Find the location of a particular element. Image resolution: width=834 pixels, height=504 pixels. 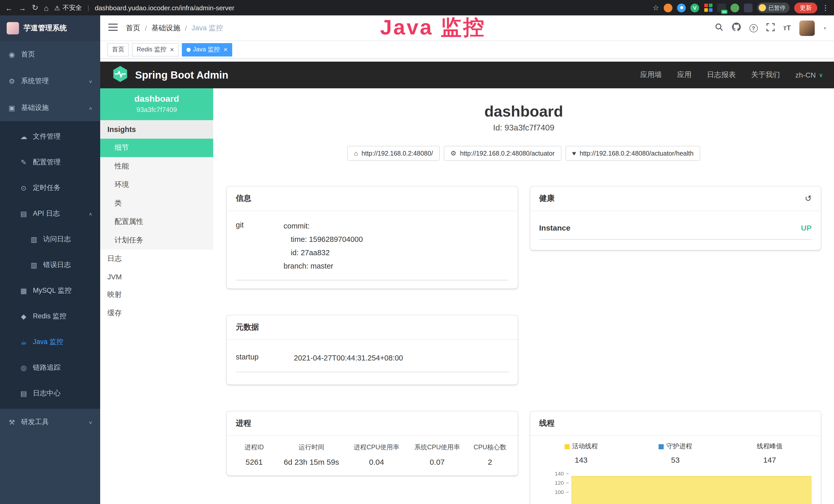

reload-icon: ↻ is located at coordinates (35, 7).